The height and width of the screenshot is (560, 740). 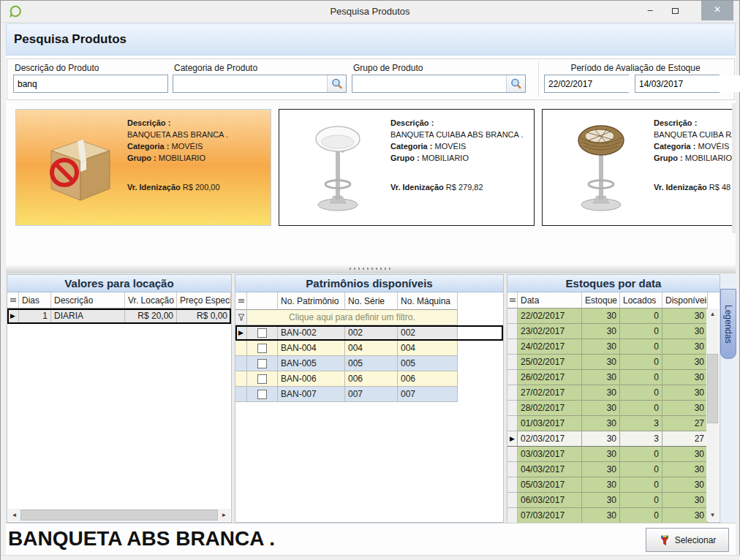 I want to click on table-row: 01/03/201730327, so click(x=613, y=424).